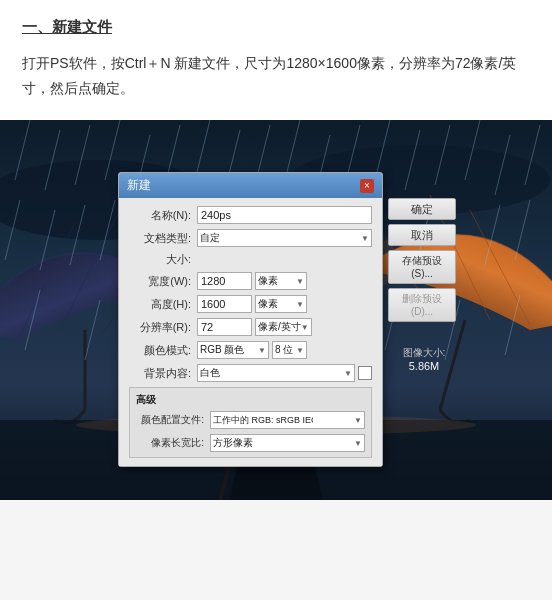 The width and height of the screenshot is (552, 600). I want to click on pixel-ratio-label: 像素长宽比:, so click(173, 443).